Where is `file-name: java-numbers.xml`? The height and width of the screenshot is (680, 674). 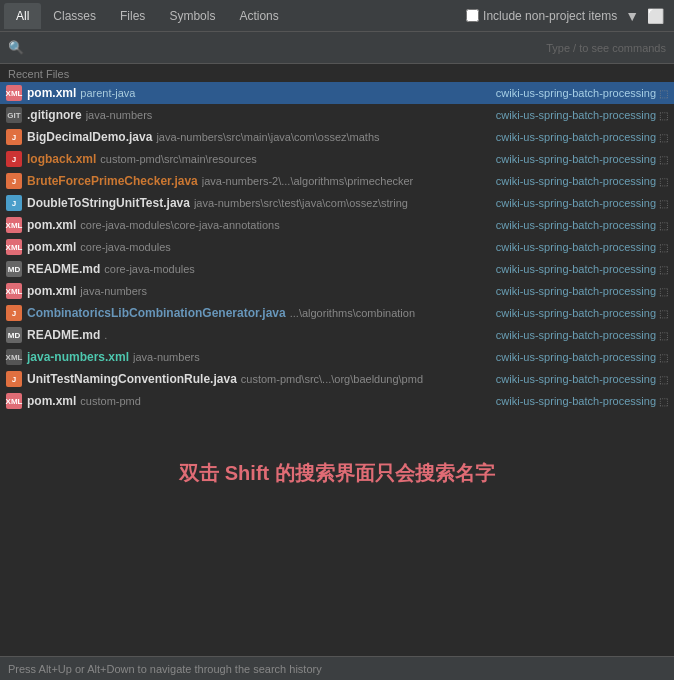 file-name: java-numbers.xml is located at coordinates (78, 357).